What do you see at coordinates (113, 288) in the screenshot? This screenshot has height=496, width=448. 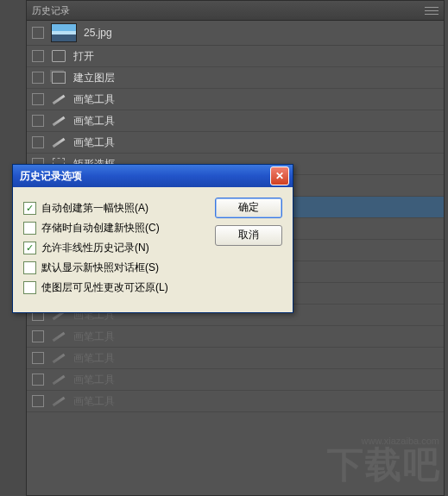 I see `option-row: 使图层可见性更改可还原(L)` at bounding box center [113, 288].